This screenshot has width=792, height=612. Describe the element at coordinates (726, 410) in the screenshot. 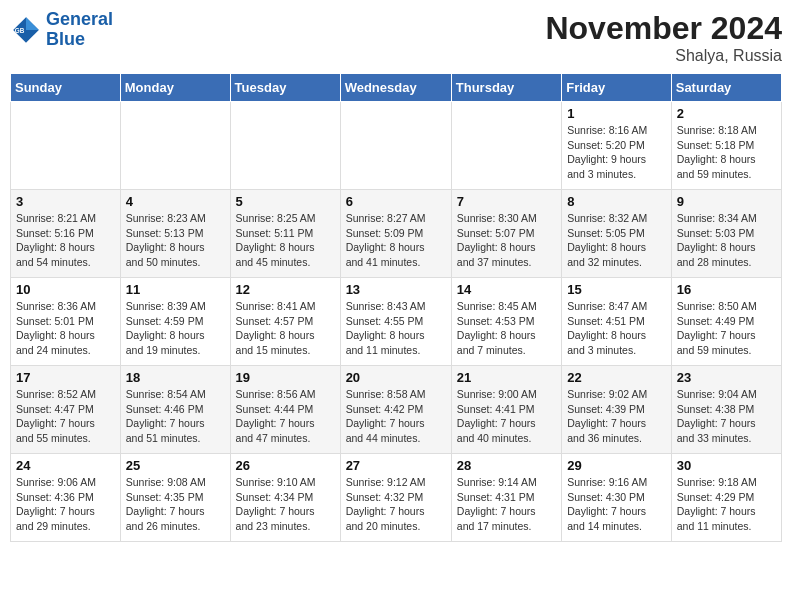

I see `calendar-cell: 23Sunrise: 9:04 AM Sunset: 4:38 PM Dayli…` at that location.